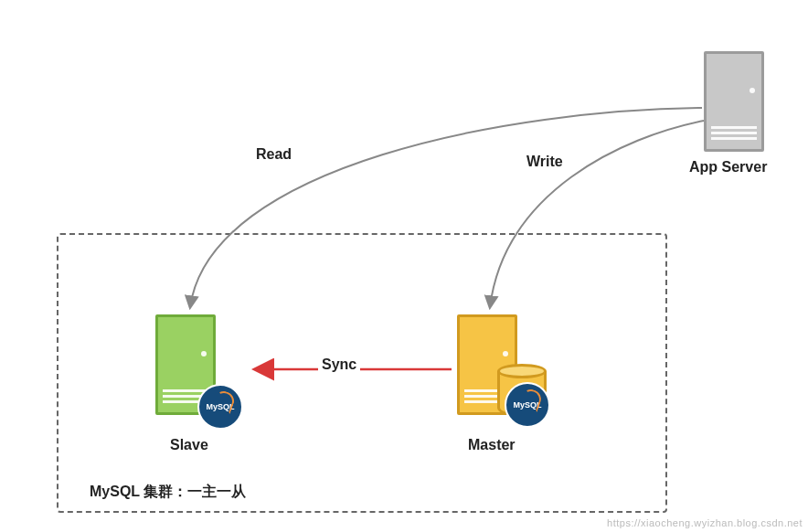  I want to click on mysql-badge-slave: MySQL, so click(220, 407).